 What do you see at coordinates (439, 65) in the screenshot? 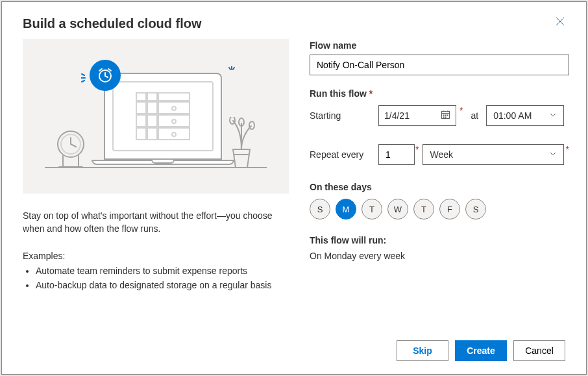
I see `flow-name-input` at bounding box center [439, 65].